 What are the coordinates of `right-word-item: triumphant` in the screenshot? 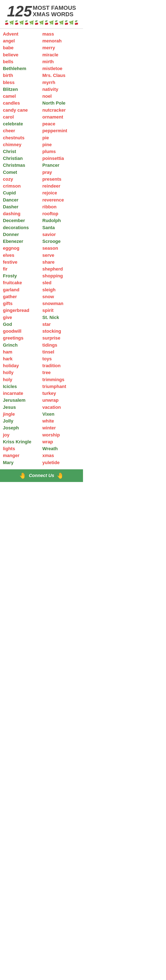 It's located at (61, 387).